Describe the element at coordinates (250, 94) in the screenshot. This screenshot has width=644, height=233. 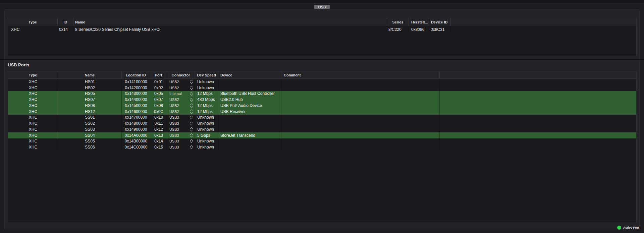
I see `cell-device: Bluetooth USB Host Controller` at that location.